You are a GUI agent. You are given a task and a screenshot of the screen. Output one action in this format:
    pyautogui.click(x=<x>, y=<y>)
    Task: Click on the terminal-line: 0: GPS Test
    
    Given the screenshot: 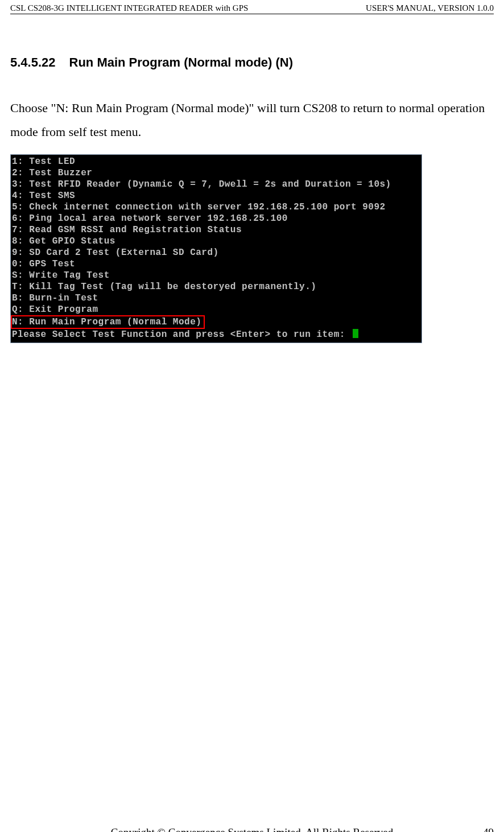 What is the action you would take?
    pyautogui.click(x=216, y=264)
    